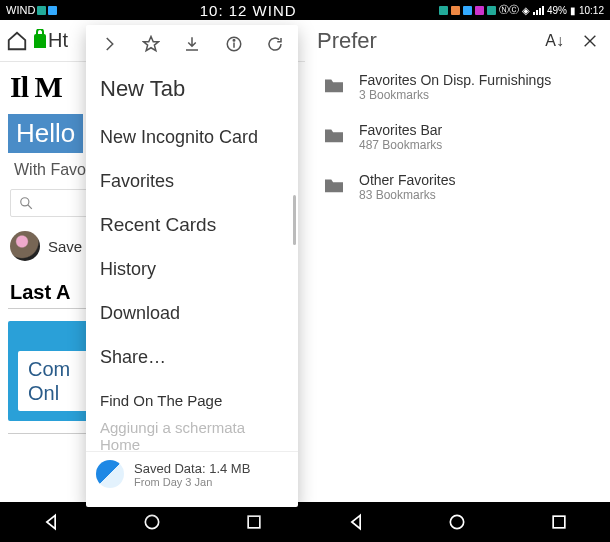 Image resolution: width=610 pixels, height=542 pixels. I want to click on carrier-label: WIND, so click(20, 10).